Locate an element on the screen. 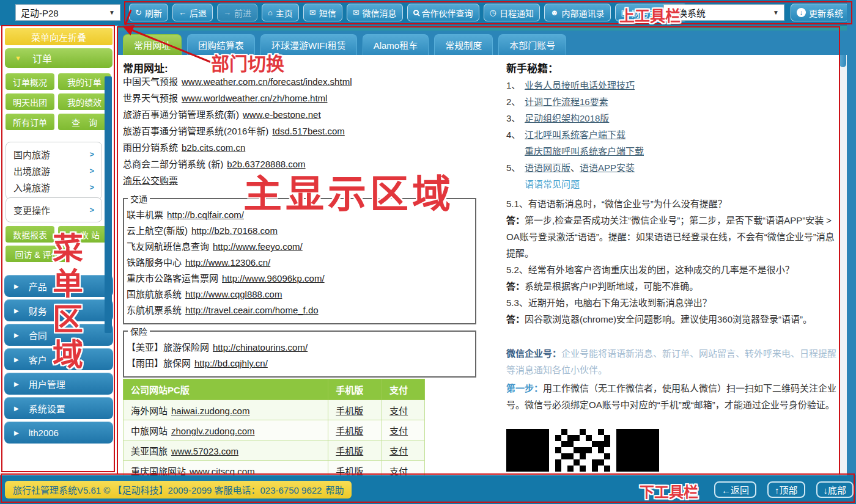 The image size is (856, 504). order-overview-button: 订单概况 is located at coordinates (30, 82).